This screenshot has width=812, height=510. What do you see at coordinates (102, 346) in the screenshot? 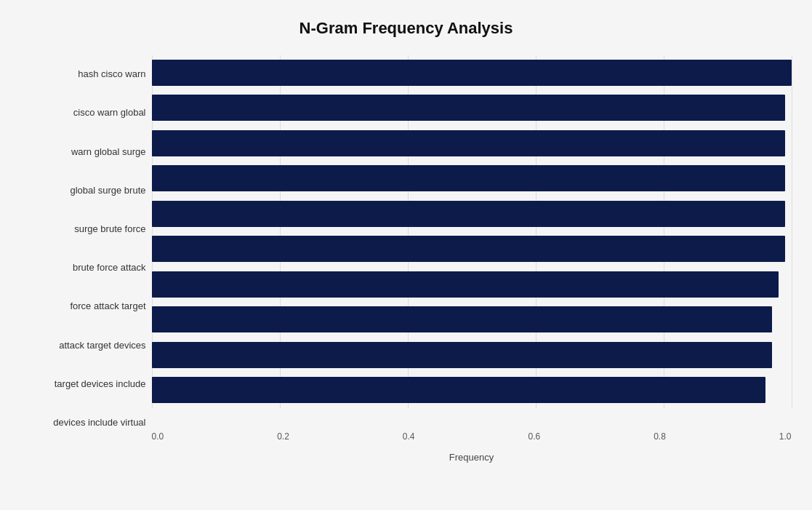
I see `y-axis-label: attack target devices` at bounding box center [102, 346].